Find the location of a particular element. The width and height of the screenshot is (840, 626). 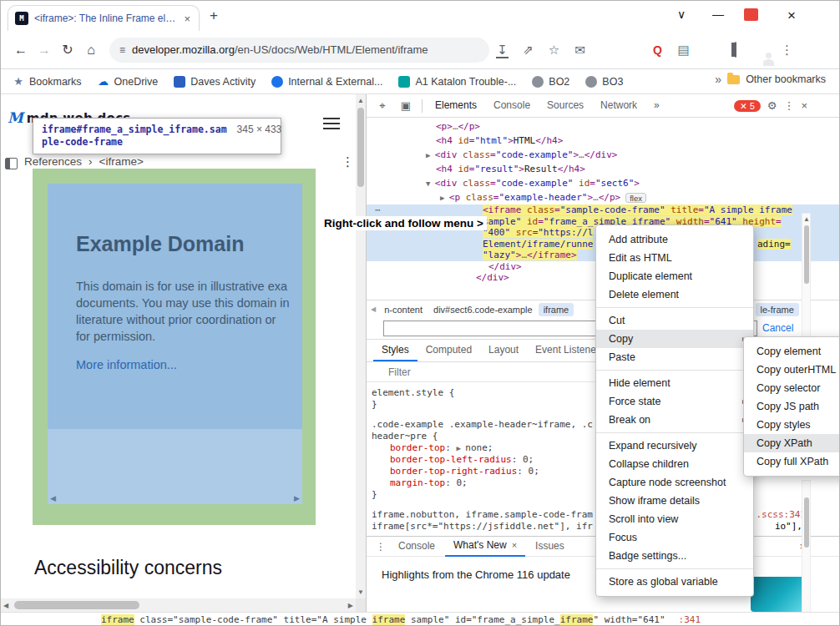

bookmark-a1-katalon-trouble: A1 Katalon Trouble-... is located at coordinates (458, 82).